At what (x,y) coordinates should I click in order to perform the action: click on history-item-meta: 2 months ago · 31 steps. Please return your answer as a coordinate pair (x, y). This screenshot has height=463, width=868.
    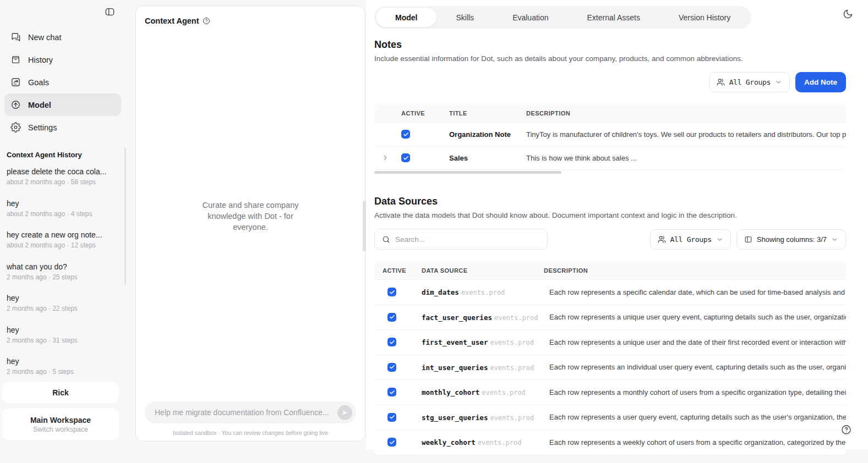
    Looking at the image, I should click on (64, 341).